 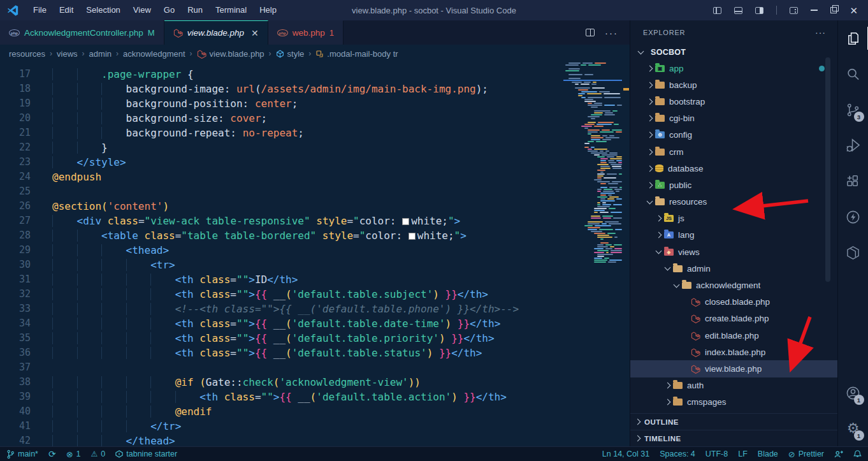 I want to click on section-header-outline: OUTLINE, so click(x=734, y=421).